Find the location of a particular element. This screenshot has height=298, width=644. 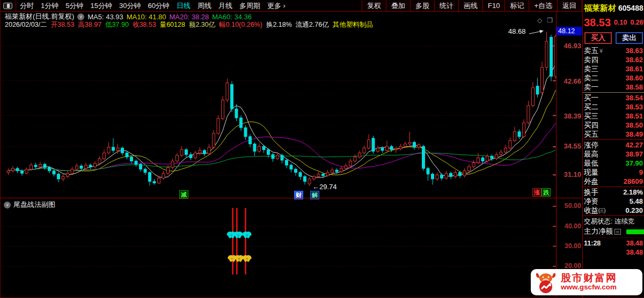

tab-weekly: 周线 is located at coordinates (204, 6).